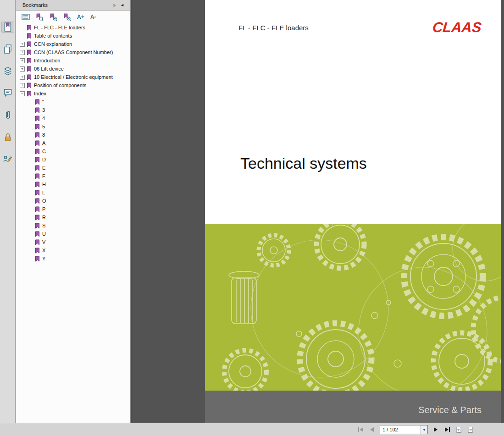  What do you see at coordinates (67, 17) in the screenshot?
I see `collapse-all-bookmarks-icon` at bounding box center [67, 17].